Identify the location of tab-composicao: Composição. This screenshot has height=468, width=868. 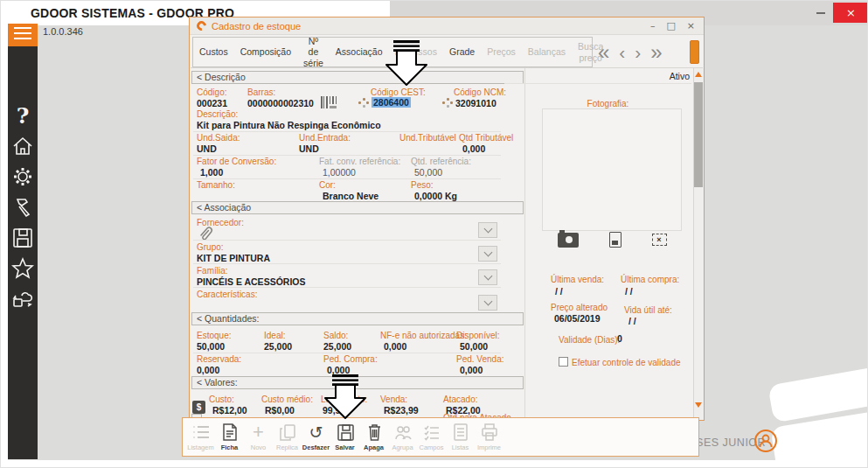
(266, 52).